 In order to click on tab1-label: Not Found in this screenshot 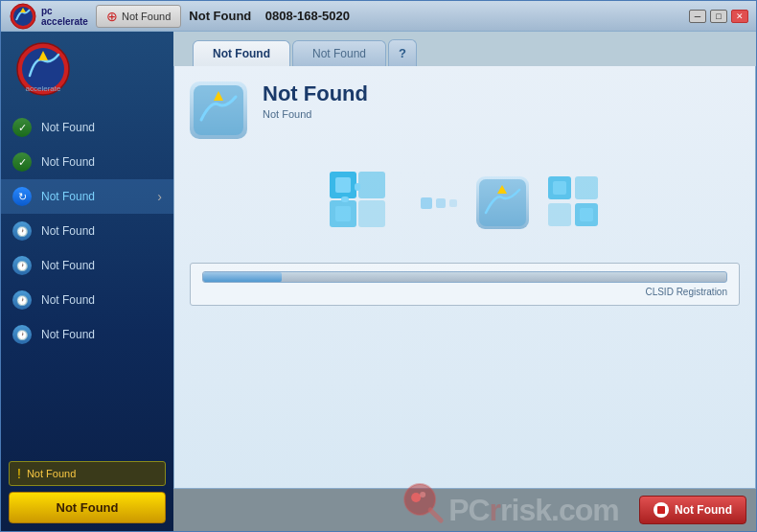, I will do `click(241, 54)`.